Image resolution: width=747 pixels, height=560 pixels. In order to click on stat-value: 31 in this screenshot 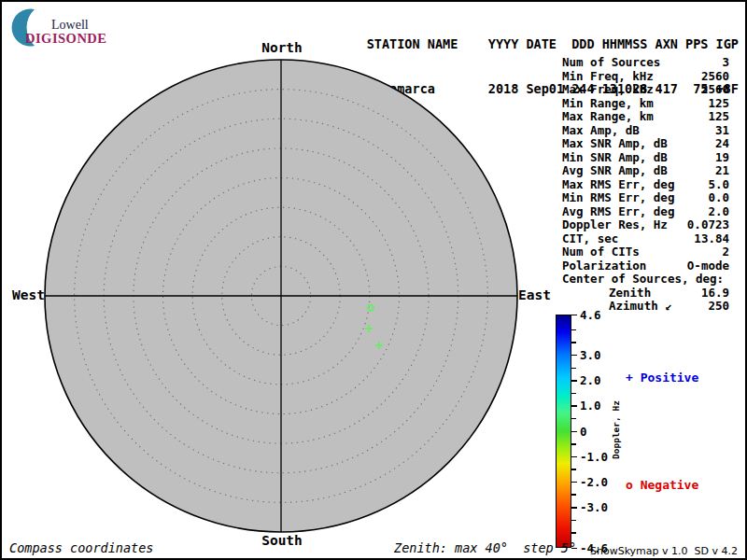, I will do `click(723, 131)`.